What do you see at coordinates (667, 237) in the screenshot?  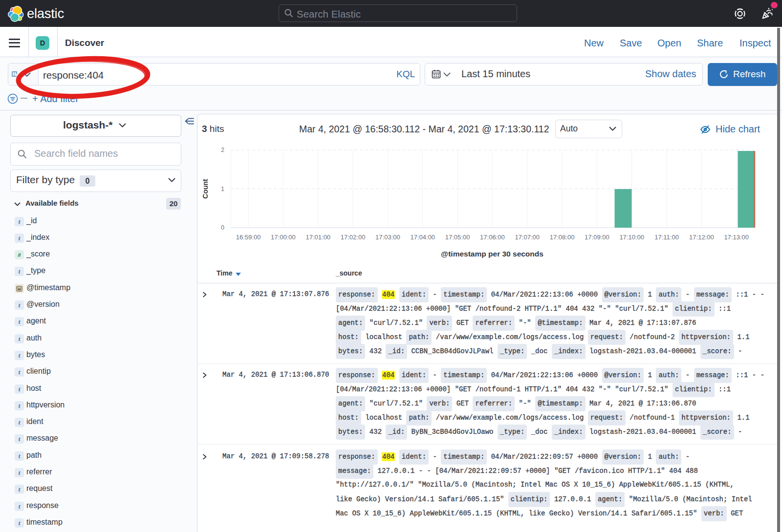 I see `svg-text: 17:11:00` at bounding box center [667, 237].